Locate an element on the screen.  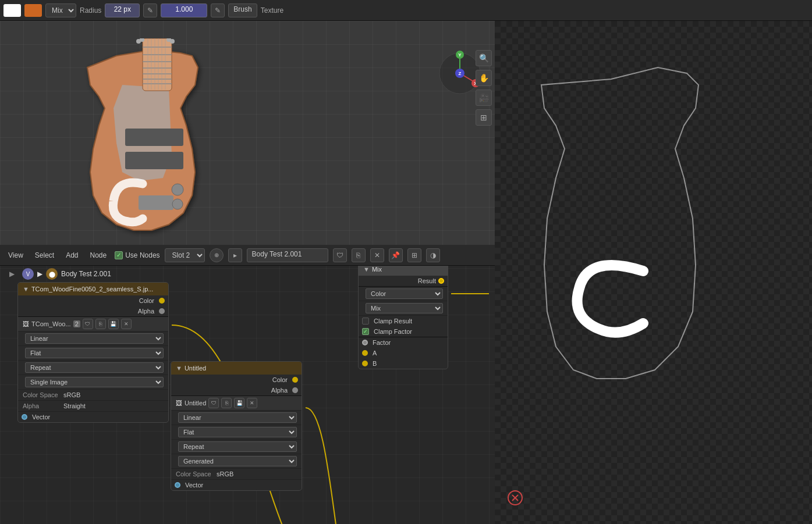
clamp-result-row: Clamp Result is located at coordinates (403, 321).